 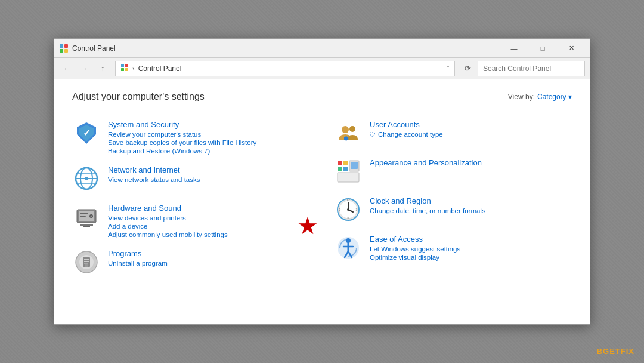 I want to click on svg-text: 6, so click(x=348, y=218).